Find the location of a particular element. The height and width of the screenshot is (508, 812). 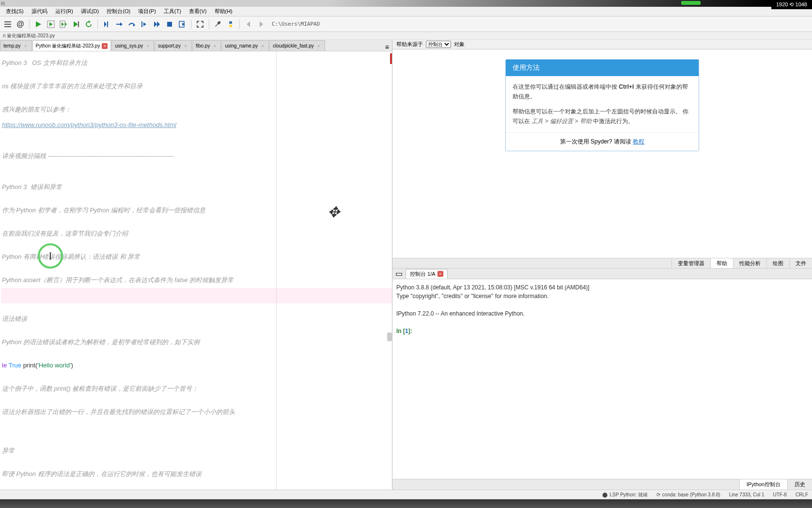

tab-profiler: 性能分析 is located at coordinates (750, 263).